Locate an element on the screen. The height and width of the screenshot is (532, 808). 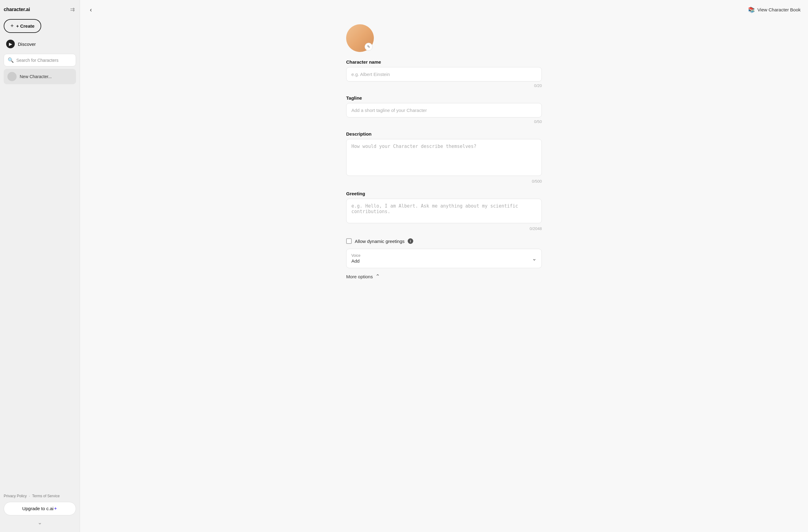
greeting-count: 0/2048 is located at coordinates (444, 229).